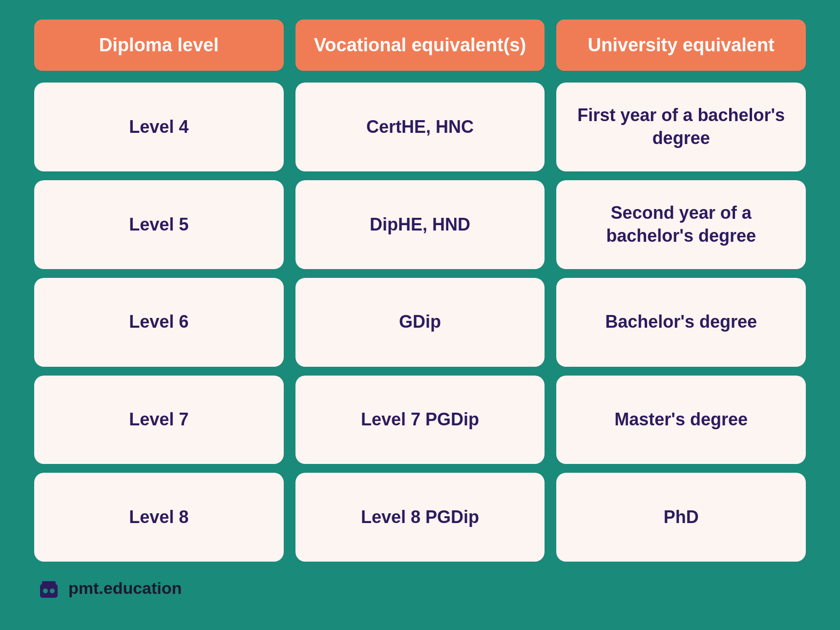 The image size is (840, 630). I want to click on cell-vocational-1: DipHE, HND, so click(420, 225).